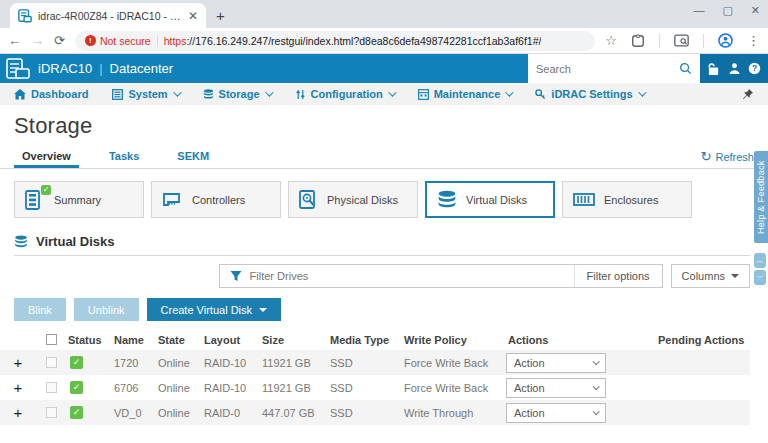  I want to click on pushpin-icon, so click(748, 94).